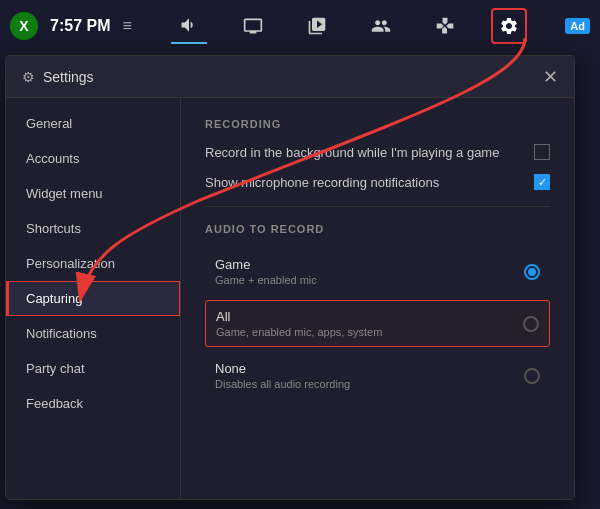 Image resolution: width=600 pixels, height=509 pixels. What do you see at coordinates (126, 26) in the screenshot?
I see `hamburger-icon: ≡` at bounding box center [126, 26].